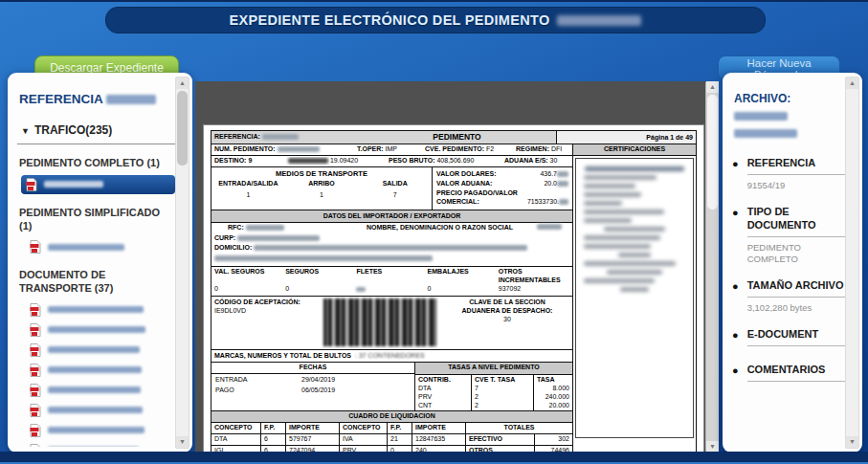 Image resolution: width=868 pixels, height=464 pixels. Describe the element at coordinates (790, 340) in the screenshot. I see `file-info-item: ●E-DOCUMENT` at that location.